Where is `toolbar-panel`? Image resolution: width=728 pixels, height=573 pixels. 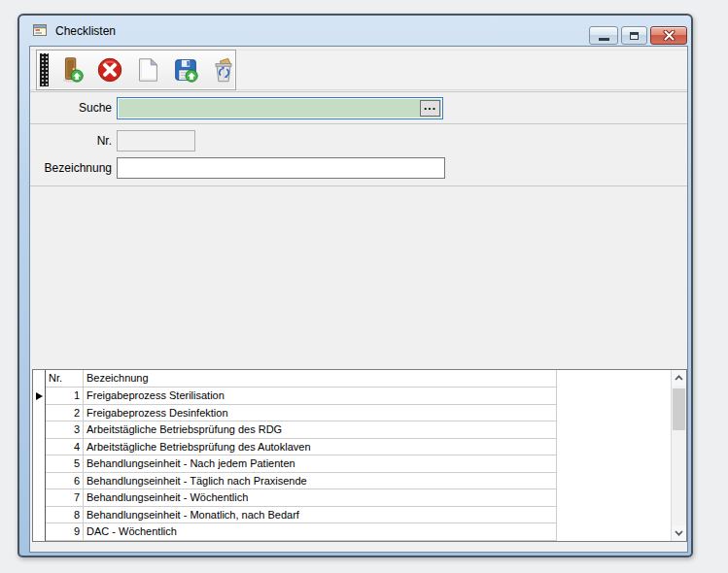 toolbar-panel is located at coordinates (136, 70).